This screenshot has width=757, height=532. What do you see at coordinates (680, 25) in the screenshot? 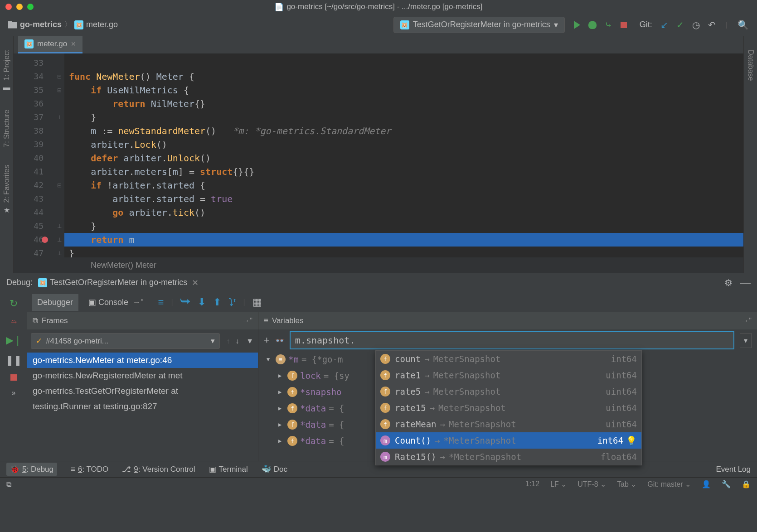
I see `git-commit-button: ✓` at bounding box center [680, 25].